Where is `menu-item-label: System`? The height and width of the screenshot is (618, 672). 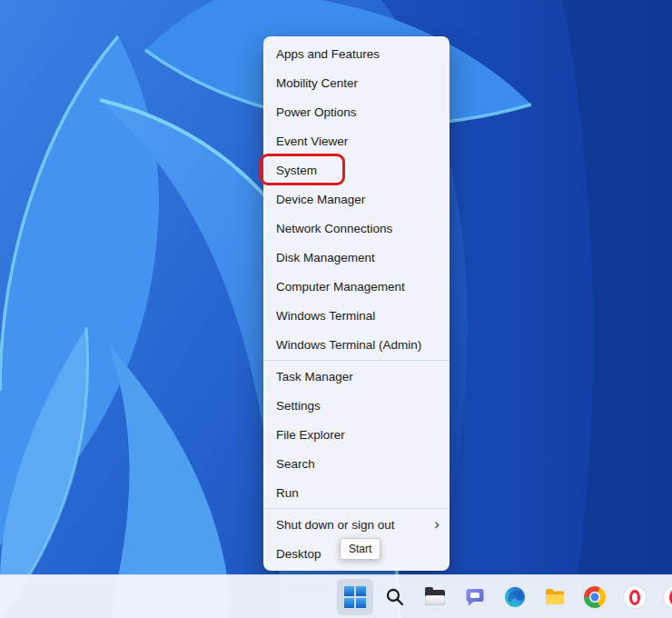
menu-item-label: System is located at coordinates (296, 171).